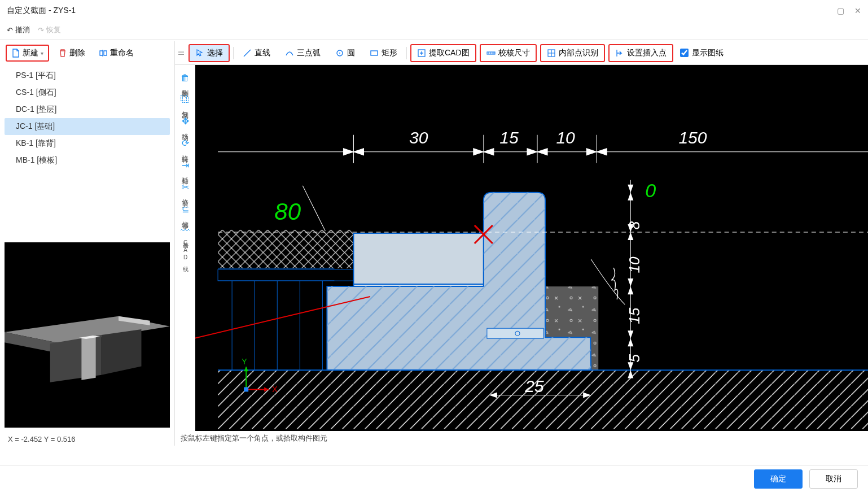  What do you see at coordinates (491, 53) in the screenshot?
I see `ruler-icon` at bounding box center [491, 53].